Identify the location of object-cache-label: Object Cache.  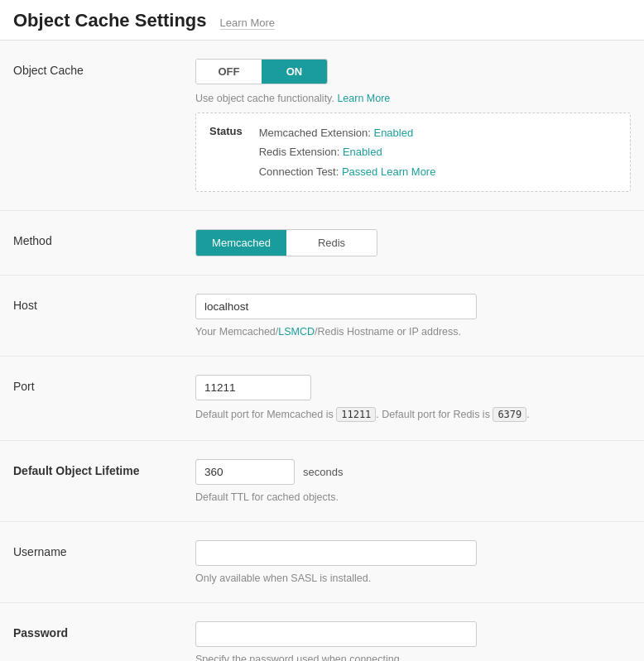
(104, 68).